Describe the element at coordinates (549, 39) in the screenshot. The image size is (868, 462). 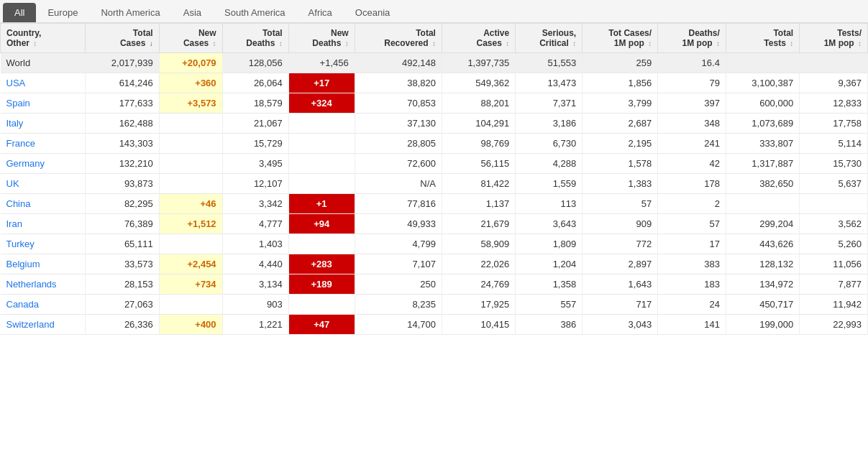
I see `col-serious-critical: Serious,Critical ↕` at that location.